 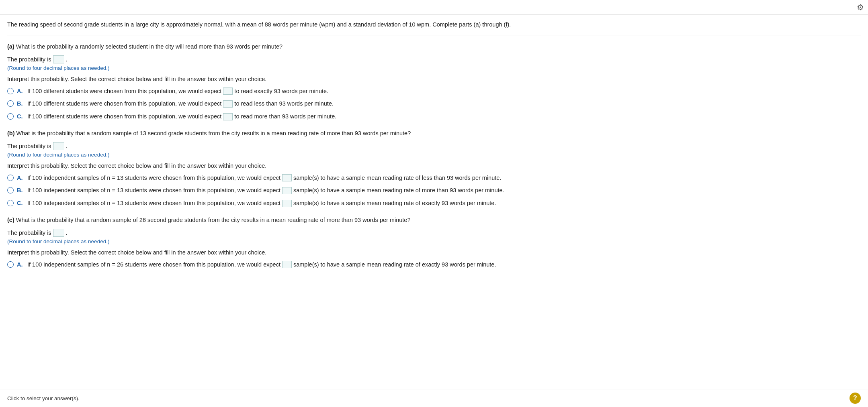 I want to click on part-a-option-b-text: If 100 different students were chosen fr…, so click(x=180, y=104).